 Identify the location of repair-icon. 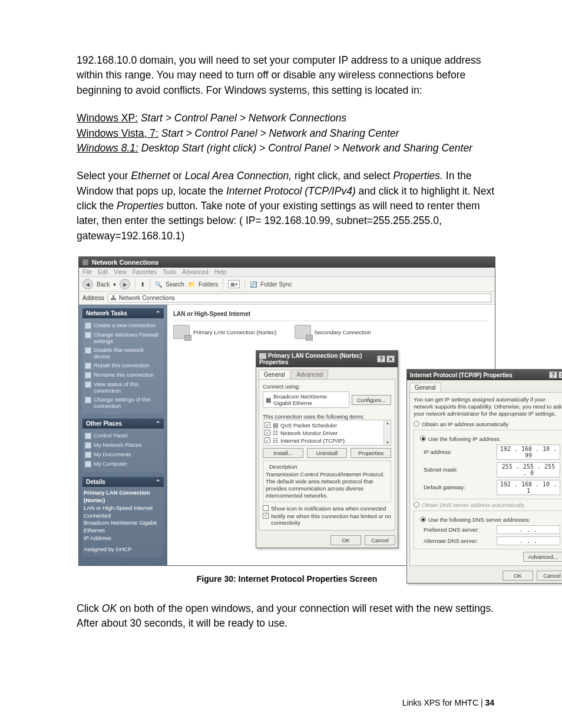
(88, 365).